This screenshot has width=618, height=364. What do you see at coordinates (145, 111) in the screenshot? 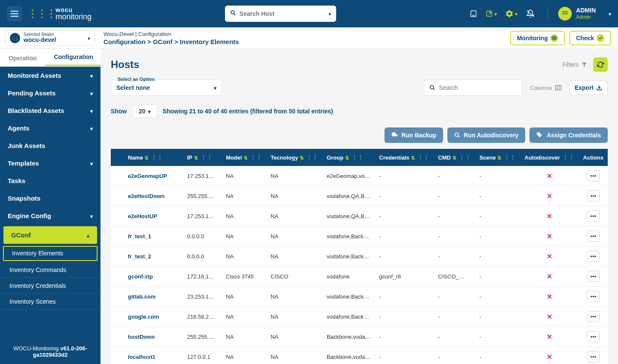
I see `show-count-select: 20` at bounding box center [145, 111].